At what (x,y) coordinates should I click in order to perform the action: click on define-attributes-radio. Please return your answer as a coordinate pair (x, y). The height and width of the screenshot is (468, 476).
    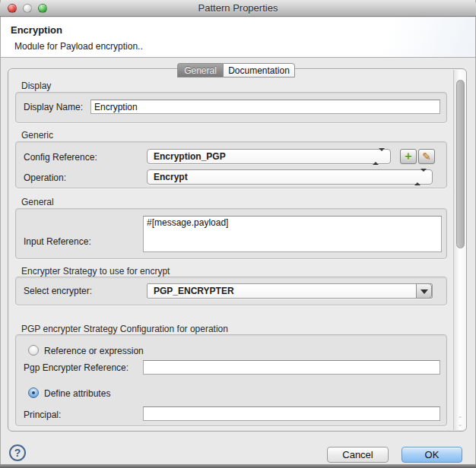
    Looking at the image, I should click on (33, 393).